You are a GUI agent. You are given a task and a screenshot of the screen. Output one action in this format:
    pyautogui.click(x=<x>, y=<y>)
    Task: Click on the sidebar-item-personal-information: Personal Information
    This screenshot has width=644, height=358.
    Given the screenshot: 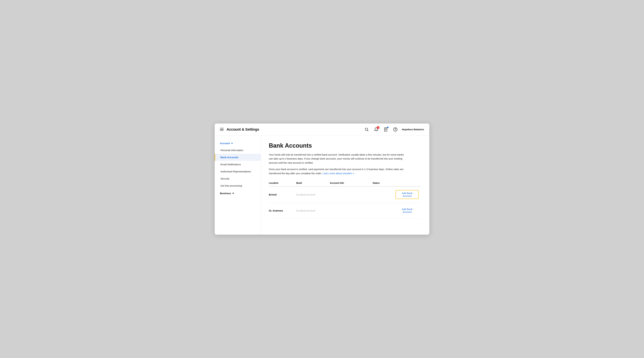 What is the action you would take?
    pyautogui.click(x=238, y=150)
    